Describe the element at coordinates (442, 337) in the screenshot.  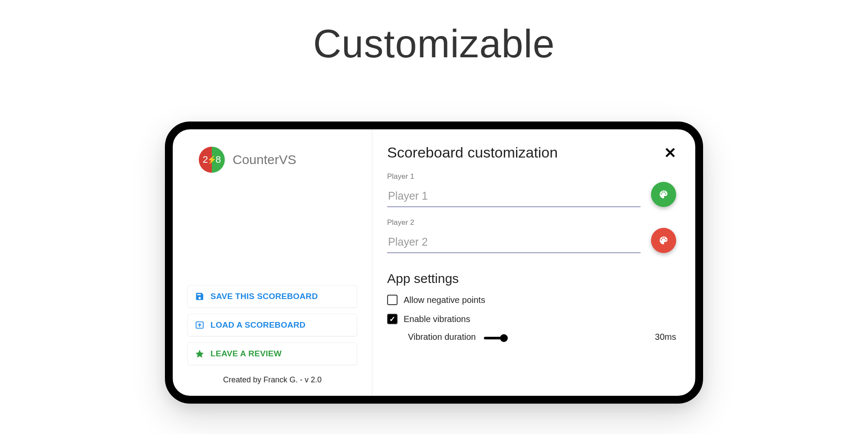
I see `vibration-duration-label: Vibration duration` at that location.